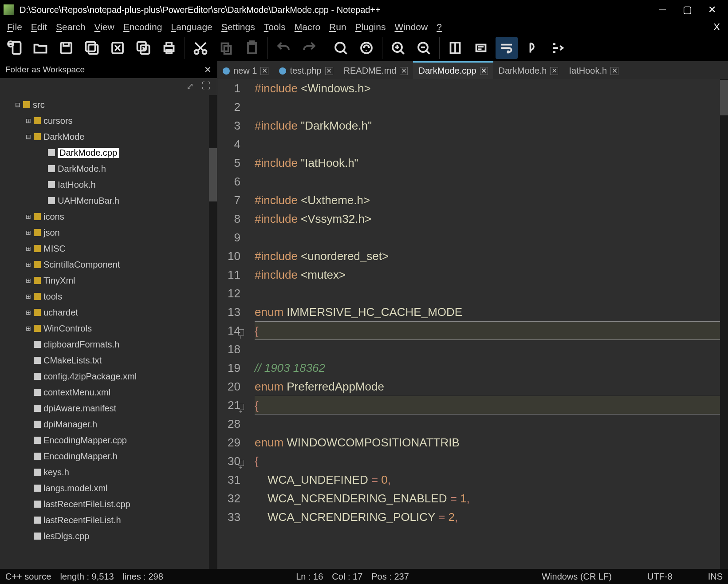 This screenshot has width=728, height=584. Describe the element at coordinates (660, 577) in the screenshot. I see `sb-encoding: UTF-8` at that location.